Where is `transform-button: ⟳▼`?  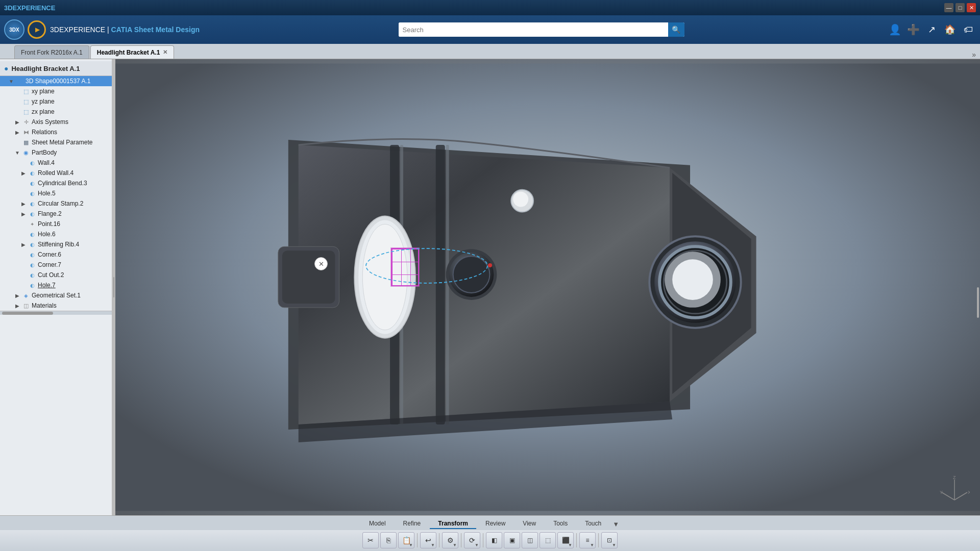 transform-button: ⟳▼ is located at coordinates (472, 540).